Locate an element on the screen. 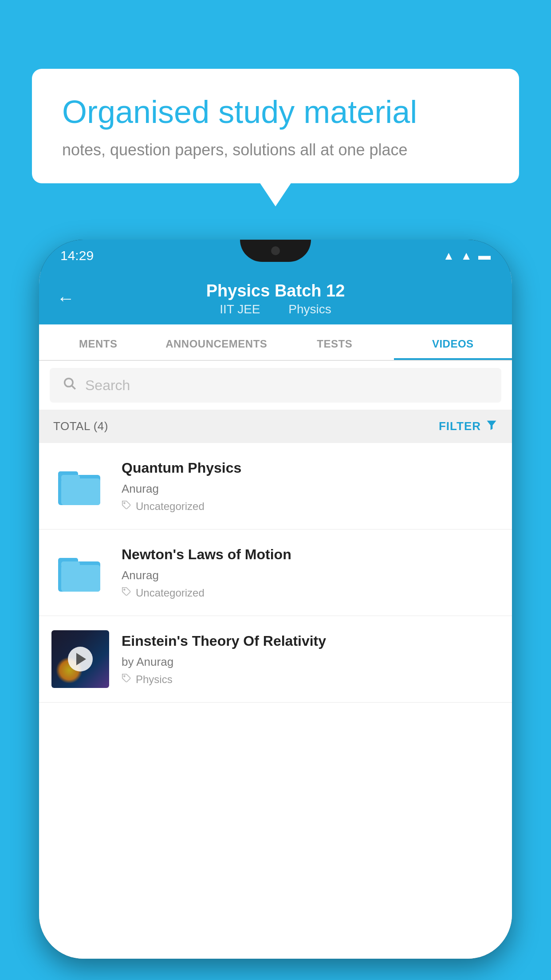 Image resolution: width=551 pixels, height=980 pixels. filter-button: FILTER is located at coordinates (468, 426).